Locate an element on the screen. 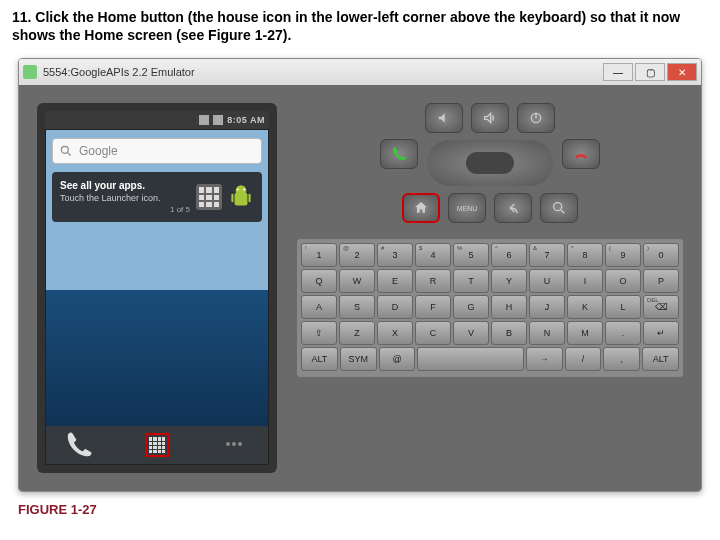  key-⇧: ⇧ is located at coordinates (319, 333).